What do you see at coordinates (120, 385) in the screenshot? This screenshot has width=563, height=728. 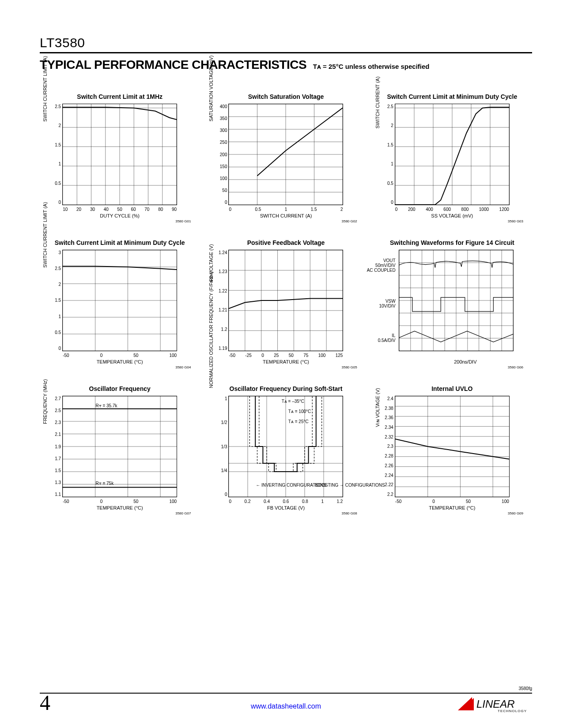 I see `chart-title: Oscillator Frequency` at bounding box center [120, 385].